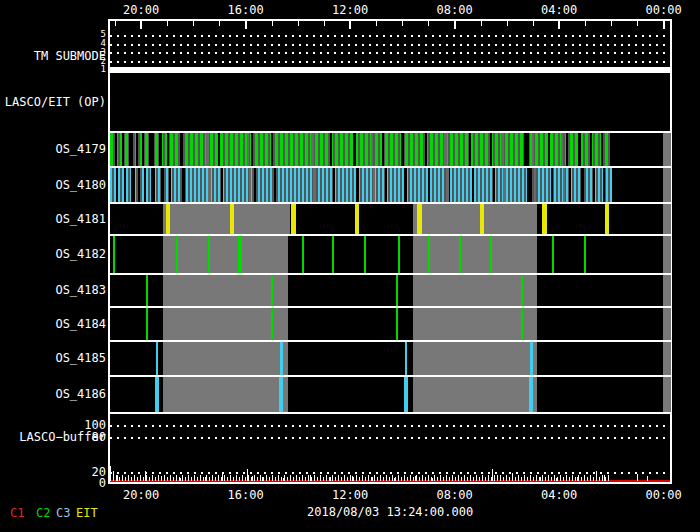 The height and width of the screenshot is (532, 700). I want to click on row-label: LASCO/EIT (OP), so click(53, 102).